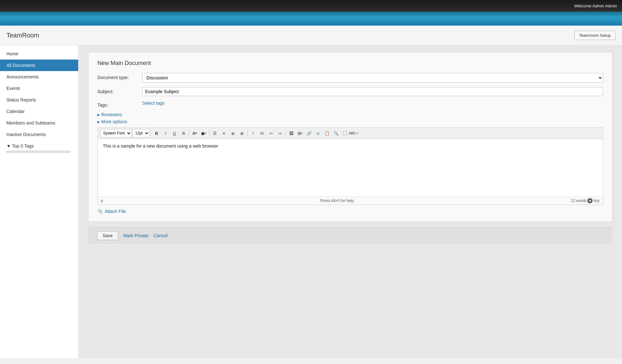 This screenshot has height=364, width=622. I want to click on editor-footer: p Press Alt+0 for help 12 words 🖥 tiny, so click(350, 200).